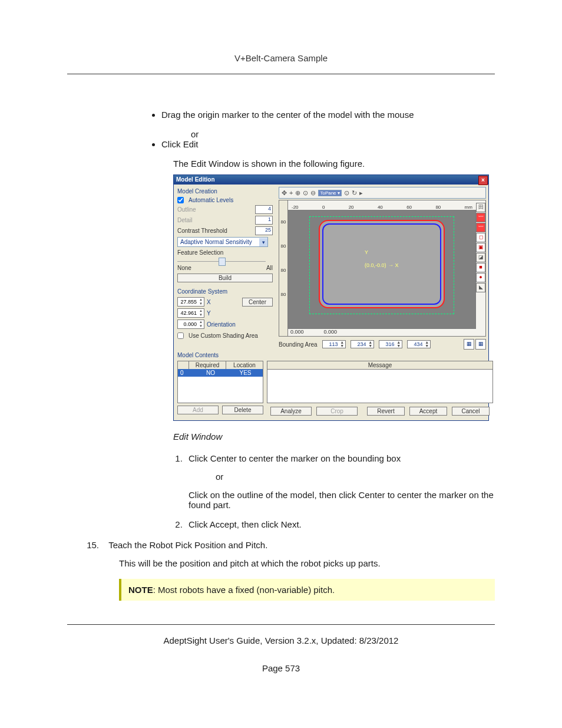 Image resolution: width=562 pixels, height=728 pixels. I want to click on feature-slider, so click(222, 261).